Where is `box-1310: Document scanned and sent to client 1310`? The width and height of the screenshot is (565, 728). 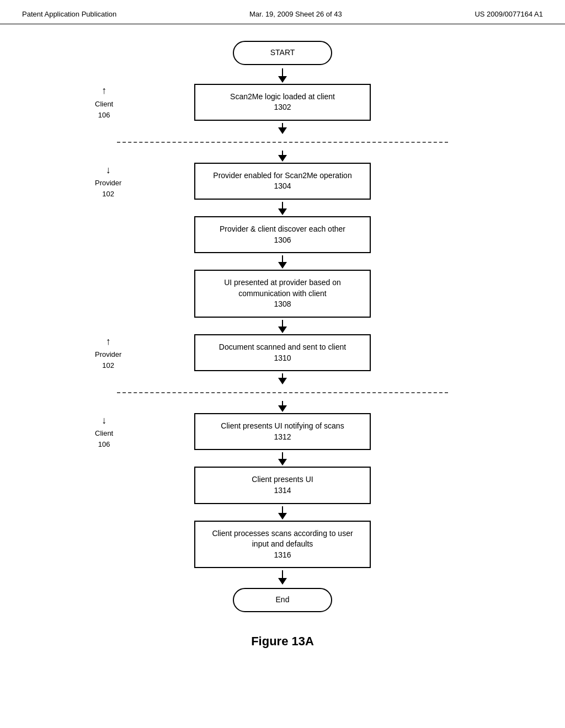 box-1310: Document scanned and sent to client 1310 is located at coordinates (282, 353).